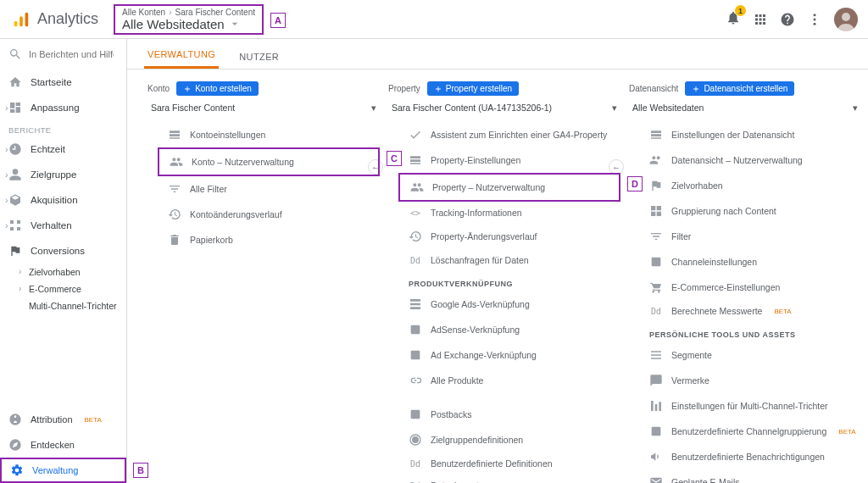 This screenshot has height=483, width=868. I want to click on notifications-badge: 1, so click(741, 10).